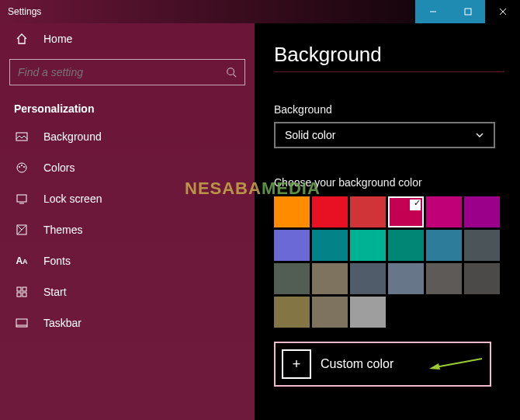 The width and height of the screenshot is (520, 420). What do you see at coordinates (55, 292) in the screenshot?
I see `sidebar-item-label: Start` at bounding box center [55, 292].